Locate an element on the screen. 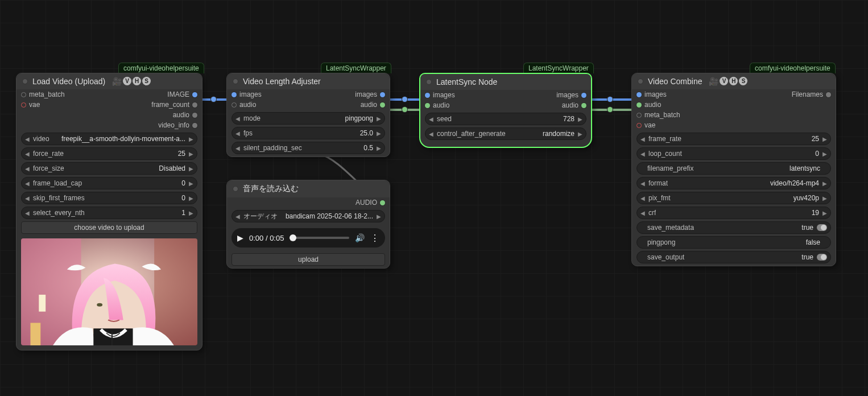 This screenshot has height=396, width=868. titlebar: Video Combine 🎥VHS is located at coordinates (734, 81).